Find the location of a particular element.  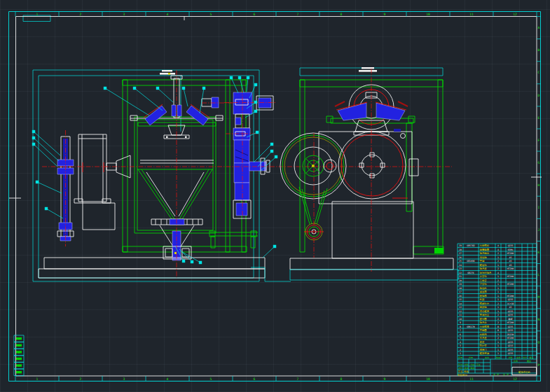

part-no: 16 is located at coordinates (460, 296).